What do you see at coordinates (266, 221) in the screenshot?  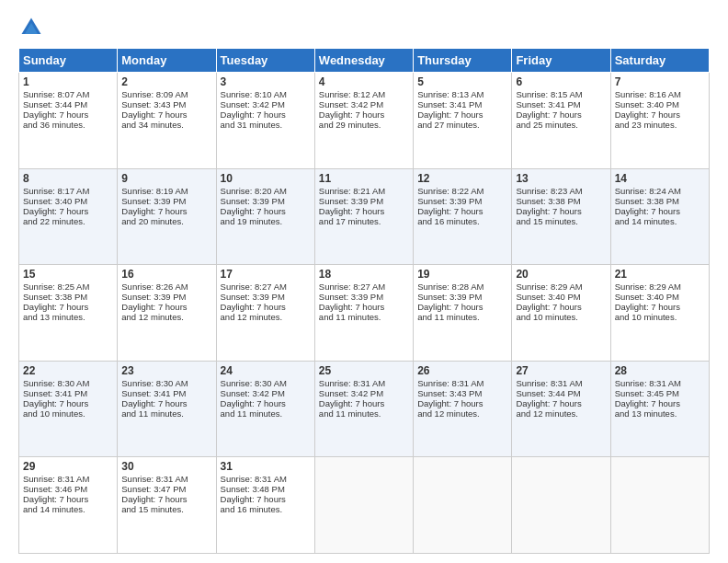 I see `cell-info-line: and 19 minutes.` at bounding box center [266, 221].